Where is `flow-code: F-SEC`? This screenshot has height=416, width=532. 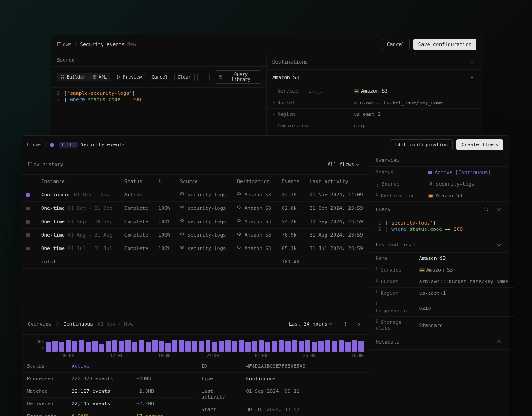
flow-code: F-SEC is located at coordinates (69, 145).